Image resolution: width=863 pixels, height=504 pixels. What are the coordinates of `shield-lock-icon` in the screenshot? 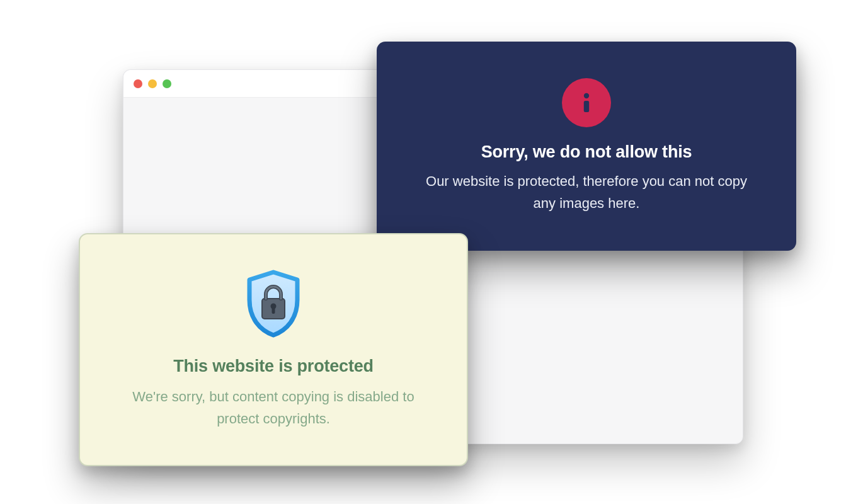 It's located at (273, 305).